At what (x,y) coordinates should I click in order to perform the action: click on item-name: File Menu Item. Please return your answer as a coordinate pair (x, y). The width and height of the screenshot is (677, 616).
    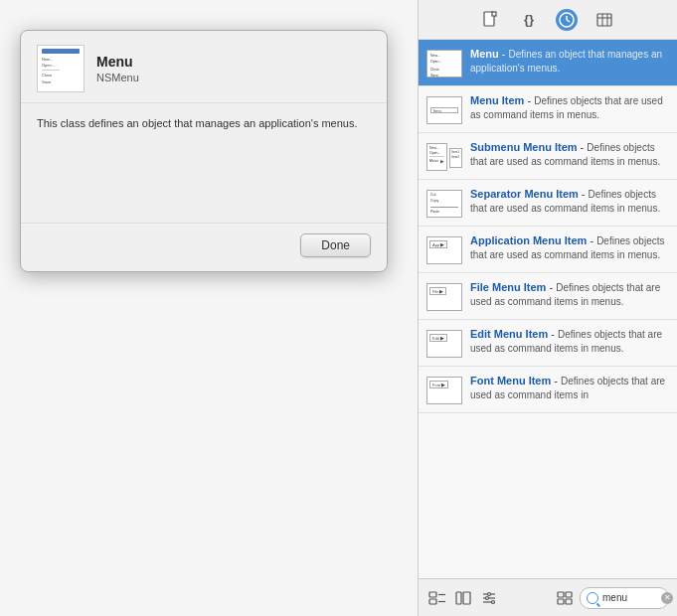
    Looking at the image, I should click on (508, 287).